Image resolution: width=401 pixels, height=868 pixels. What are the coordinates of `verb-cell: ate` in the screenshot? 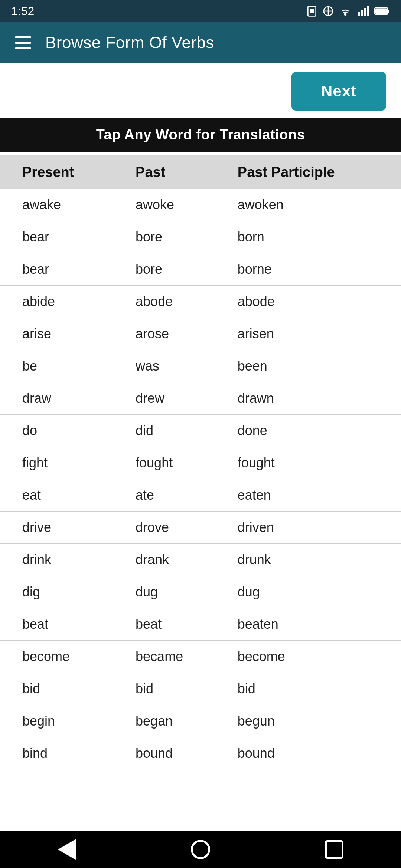 It's located at (175, 496).